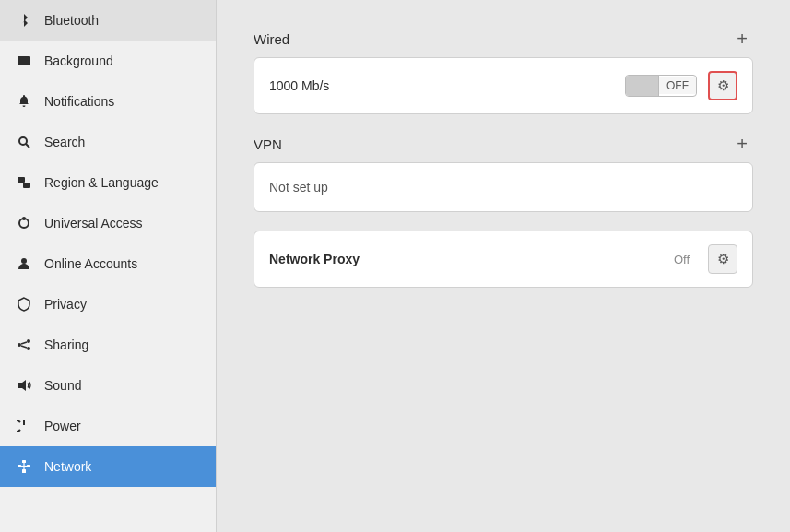 This screenshot has width=790, height=532. I want to click on network-icon, so click(24, 467).